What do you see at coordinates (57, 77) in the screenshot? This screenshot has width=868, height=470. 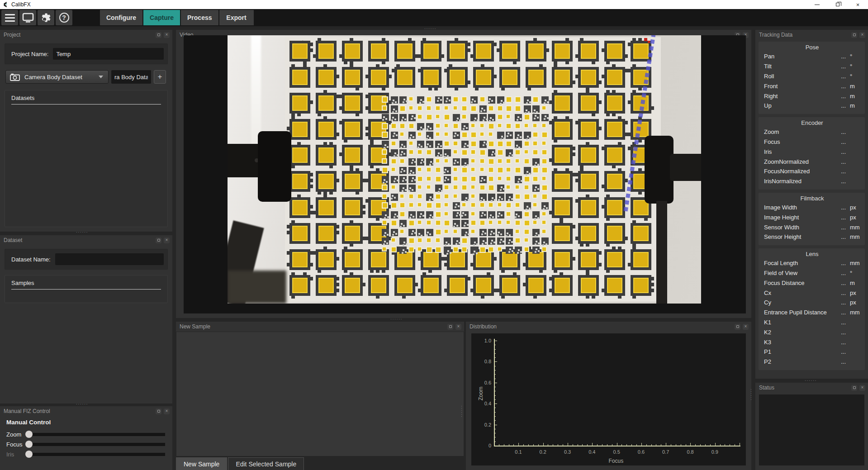 I see `dataset-type-dropdown: Camera Body Dataset` at bounding box center [57, 77].